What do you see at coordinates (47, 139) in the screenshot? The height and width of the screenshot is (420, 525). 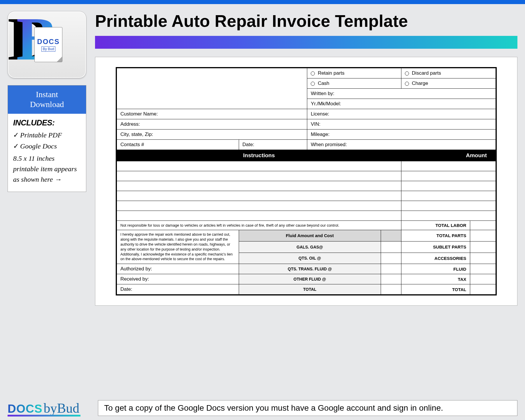 I see `sidebar-info-box: Instant Download INCLUDES: ✓Printable PD…` at bounding box center [47, 139].